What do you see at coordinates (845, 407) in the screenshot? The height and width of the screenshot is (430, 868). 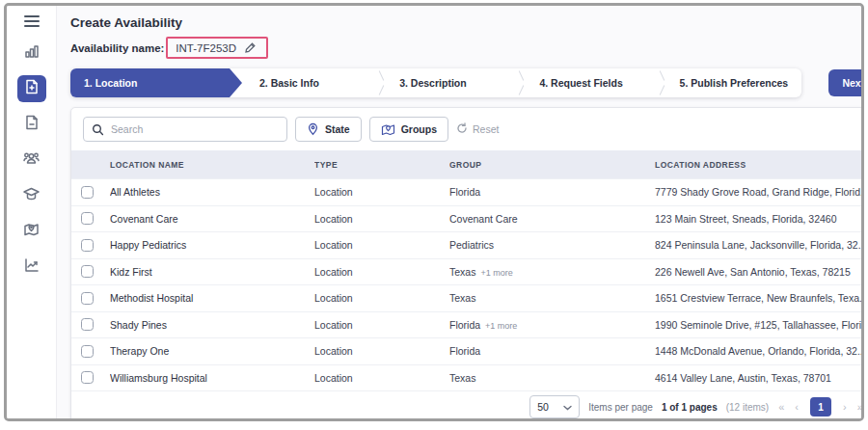 I see `next-page-arrow: ›` at bounding box center [845, 407].